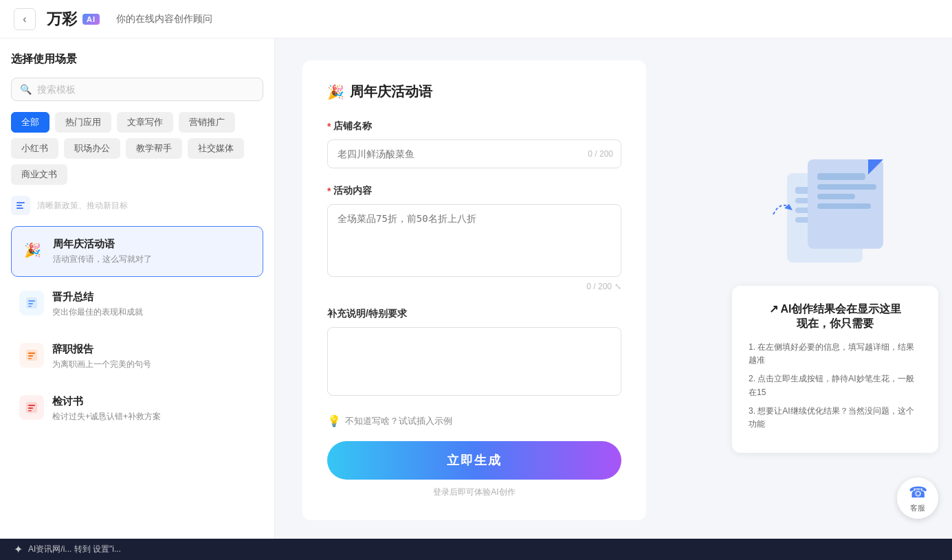 The width and height of the screenshot is (952, 560). Describe the element at coordinates (146, 89) in the screenshot. I see `search-input` at that location.